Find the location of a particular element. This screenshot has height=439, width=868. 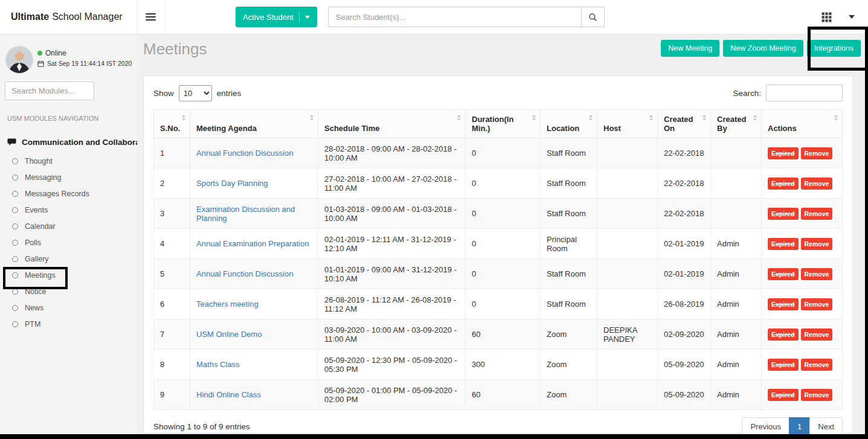

entries-select: 10 is located at coordinates (196, 93).